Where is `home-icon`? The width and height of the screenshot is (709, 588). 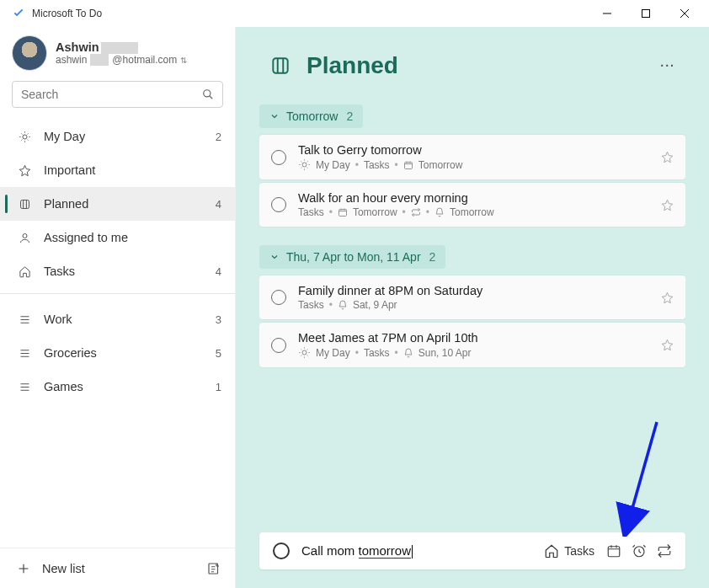
home-icon is located at coordinates (552, 551).